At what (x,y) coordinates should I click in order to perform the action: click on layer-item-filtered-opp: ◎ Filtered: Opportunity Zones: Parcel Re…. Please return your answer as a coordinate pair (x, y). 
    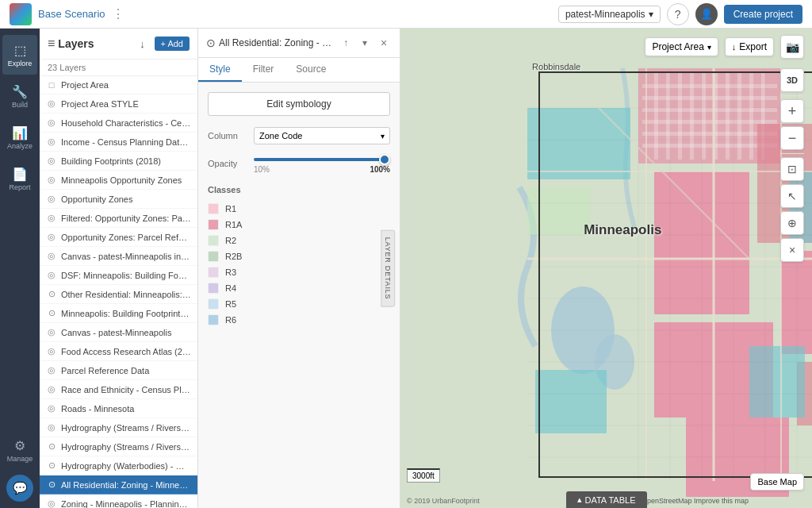
    Looking at the image, I should click on (119, 218).